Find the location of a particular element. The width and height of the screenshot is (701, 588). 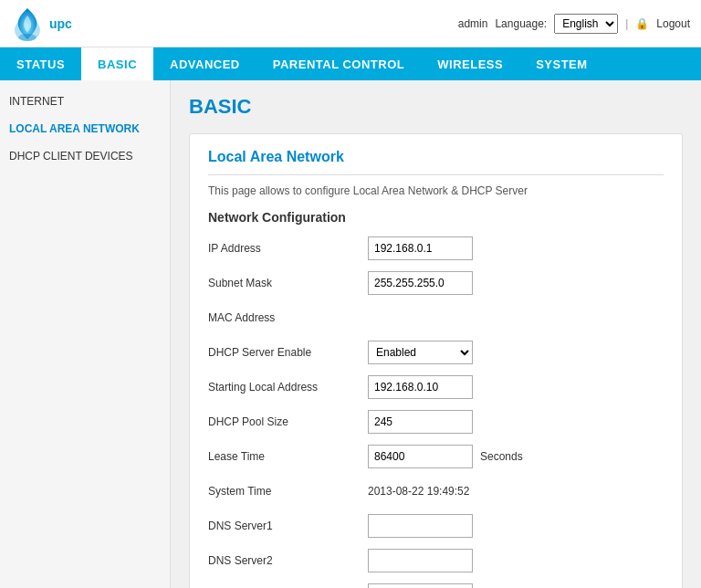

lease-time-label: Lease Time is located at coordinates (288, 457).